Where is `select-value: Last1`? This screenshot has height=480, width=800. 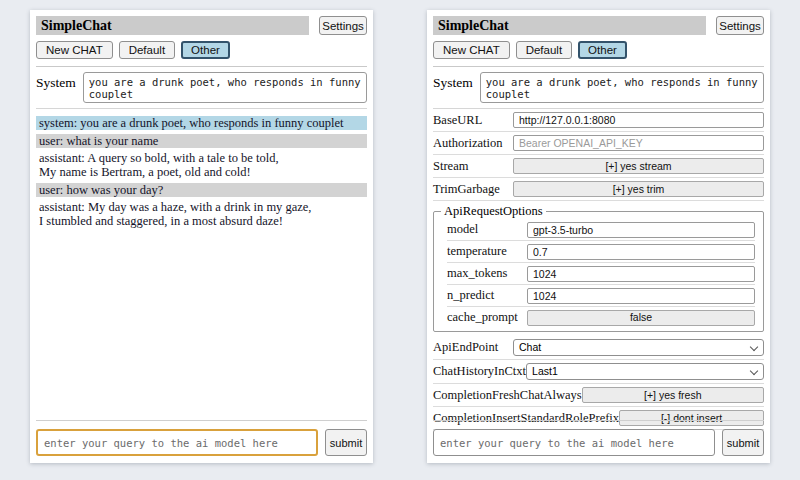 select-value: Last1 is located at coordinates (545, 371).